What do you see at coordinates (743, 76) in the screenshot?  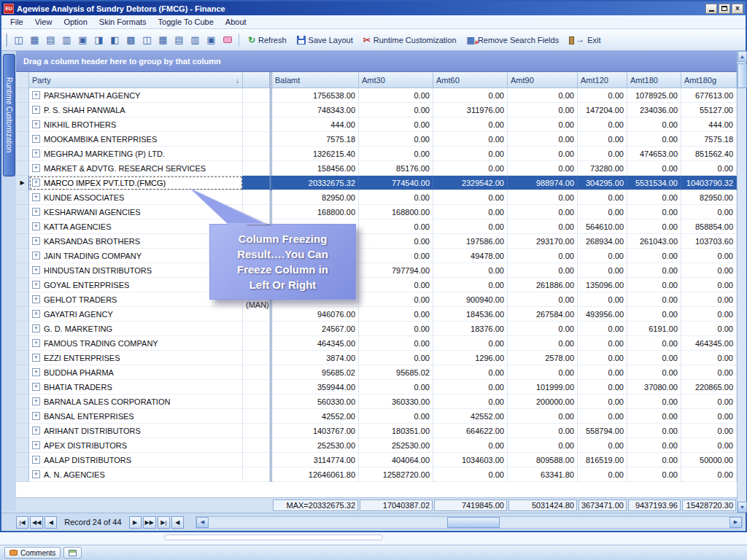 I see `vertical-scroll-thumb` at bounding box center [743, 76].